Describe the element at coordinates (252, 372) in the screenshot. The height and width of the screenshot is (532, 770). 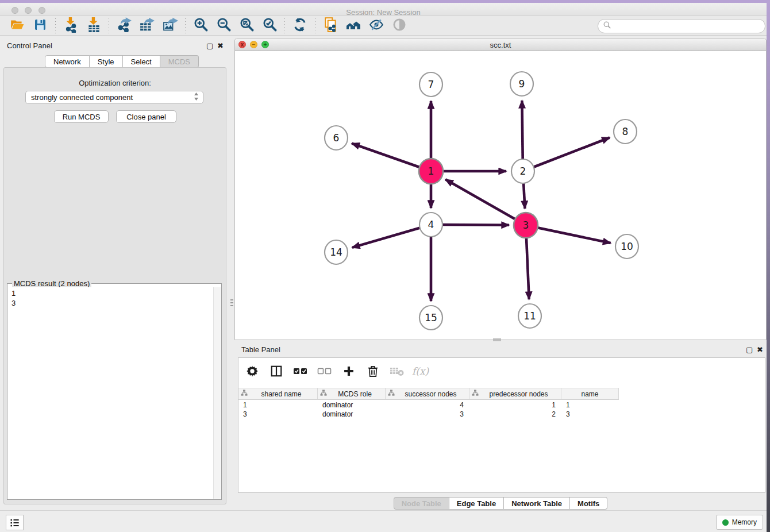
I see `table-options-button` at that location.